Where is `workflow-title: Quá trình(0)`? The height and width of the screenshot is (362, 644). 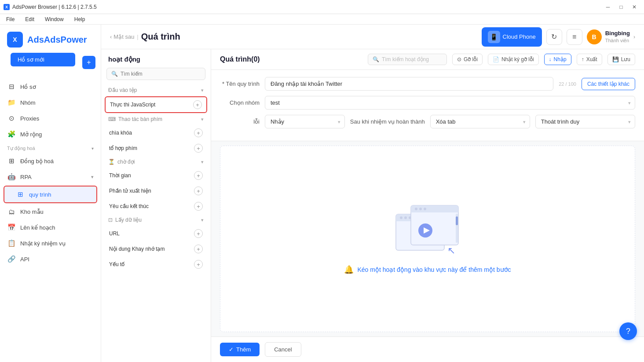 workflow-title: Quá trình(0) is located at coordinates (240, 59).